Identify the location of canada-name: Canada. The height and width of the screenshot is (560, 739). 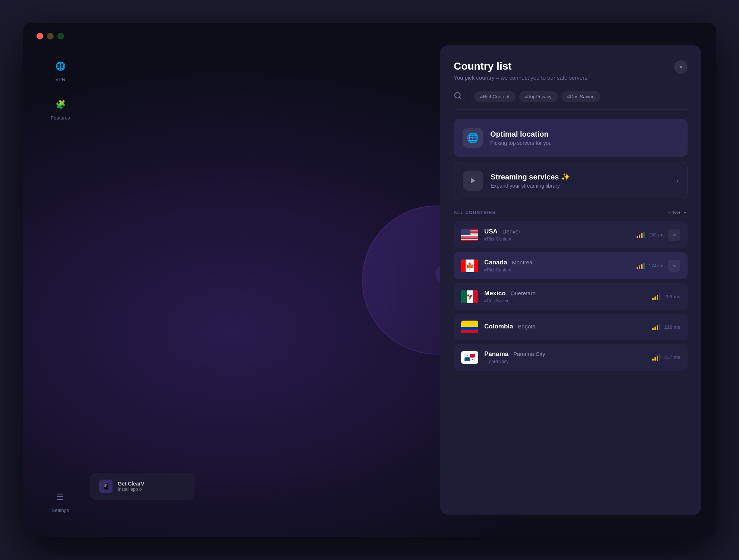
(495, 262).